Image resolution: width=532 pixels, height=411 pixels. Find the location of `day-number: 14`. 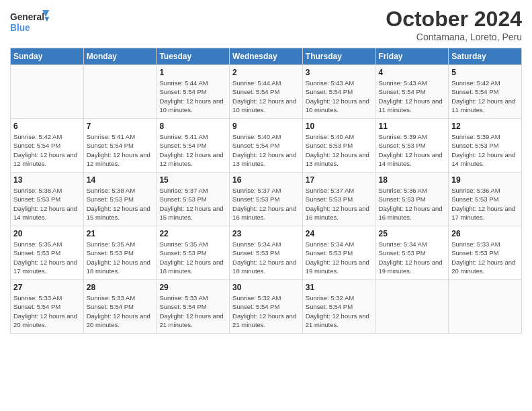

day-number: 14 is located at coordinates (120, 180).